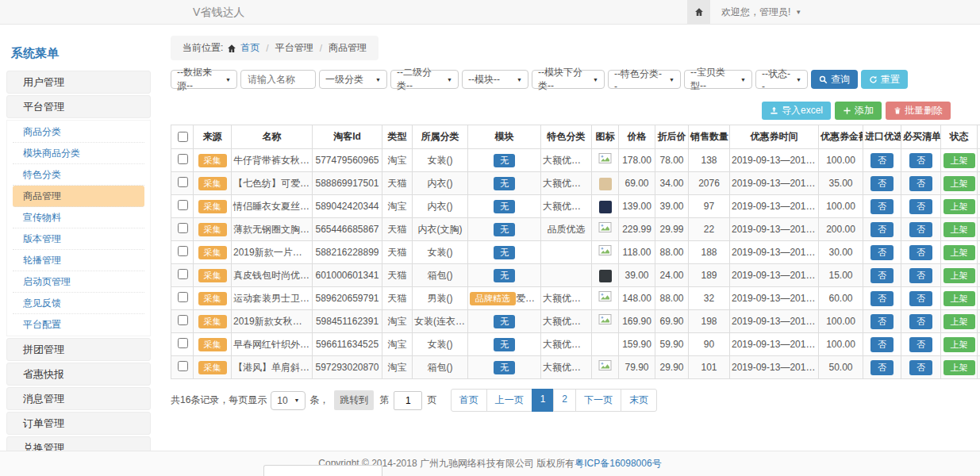  I want to click on add-label: 添加, so click(864, 111).